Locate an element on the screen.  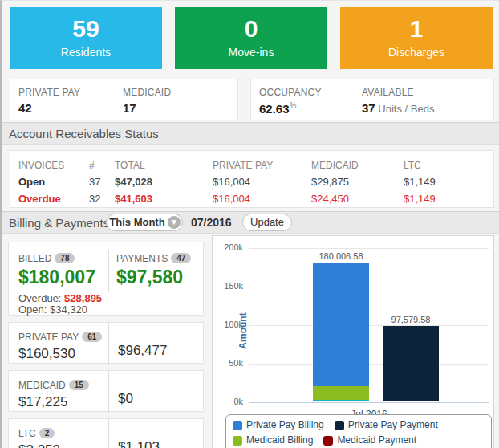
occupancy-label: OCCUPANCY is located at coordinates (290, 92).